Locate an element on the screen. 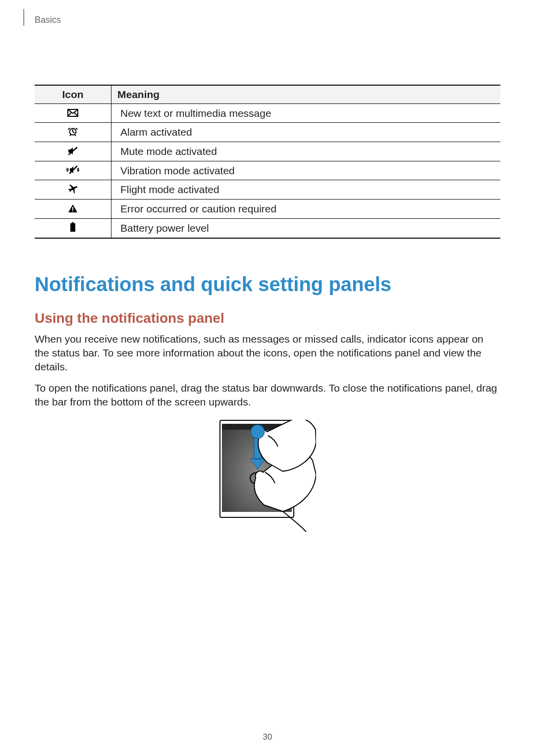 Image resolution: width=535 pixels, height=756 pixels. mute-icon is located at coordinates (73, 152).